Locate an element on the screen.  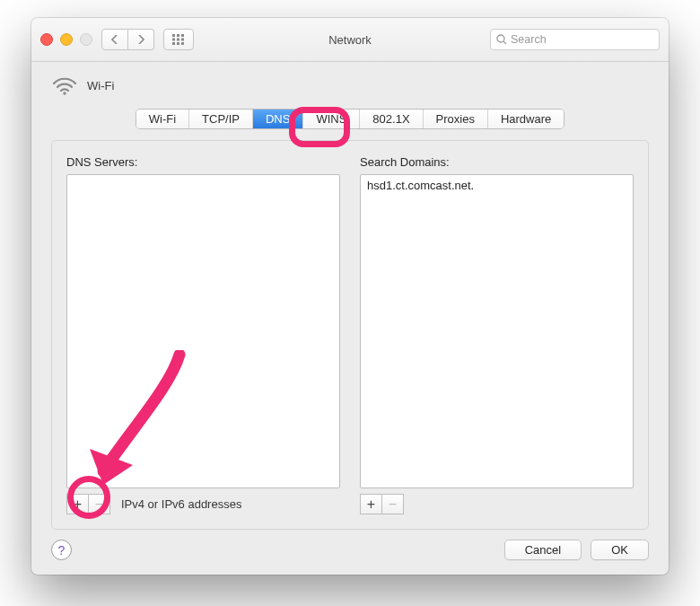
tab-tcp-ip: TCP/IP is located at coordinates (221, 119).